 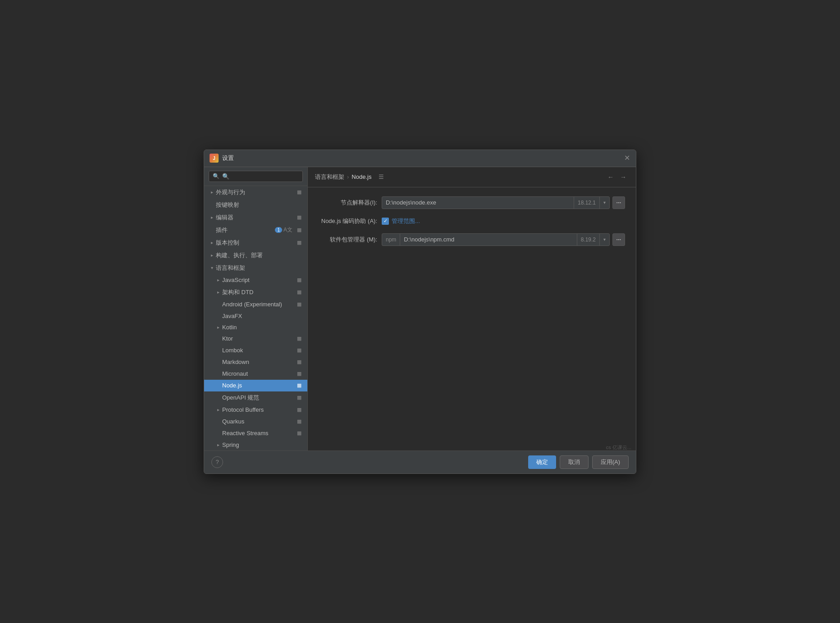 I want to click on node-version: 18.12.1, so click(x=587, y=203).